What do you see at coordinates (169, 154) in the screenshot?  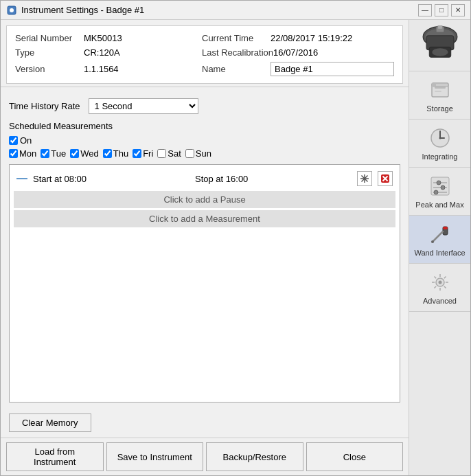 I see `sat-label: Sat` at bounding box center [169, 154].